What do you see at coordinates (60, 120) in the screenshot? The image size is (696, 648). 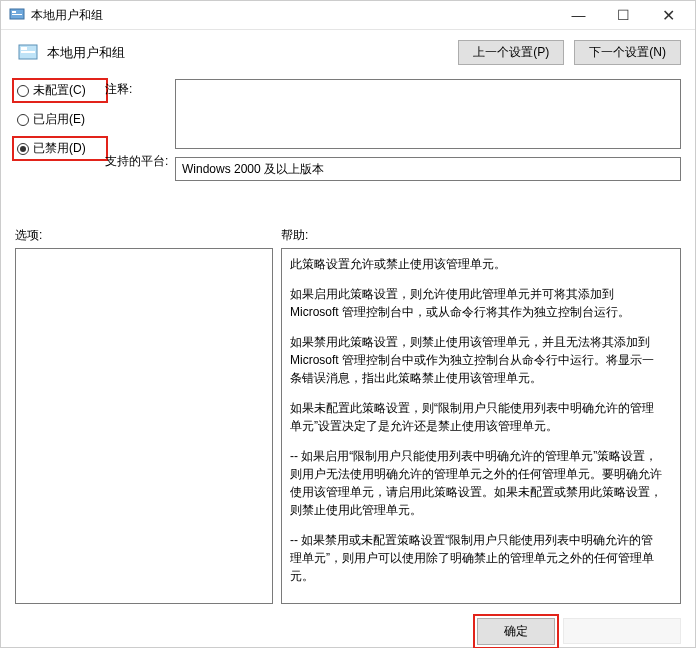 I see `radio-enabled: 已启用(E)` at bounding box center [60, 120].